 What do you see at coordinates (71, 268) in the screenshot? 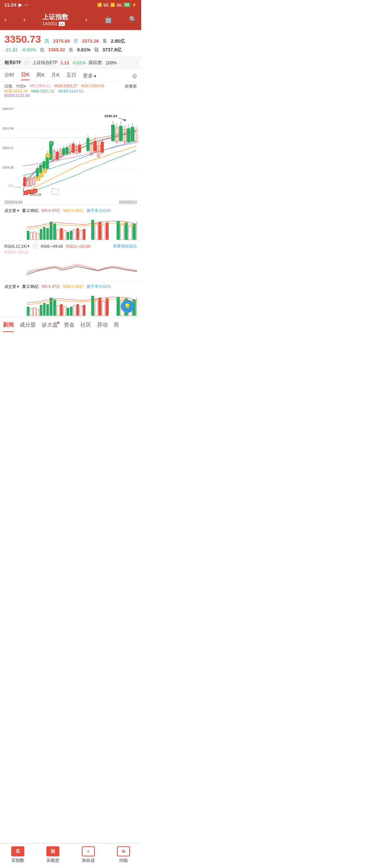
I see `rsi-chart` at bounding box center [71, 268].